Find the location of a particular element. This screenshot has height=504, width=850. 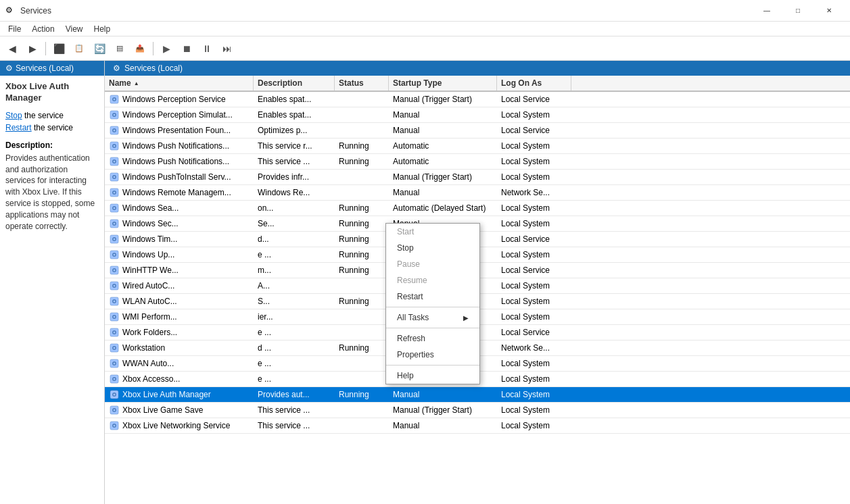

cell-name: Wired AutoC... is located at coordinates (179, 286).